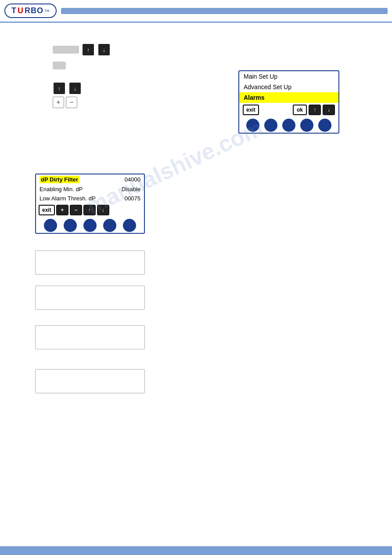 The height and width of the screenshot is (555, 392). I want to click on logo-text-t: T, so click(14, 11).